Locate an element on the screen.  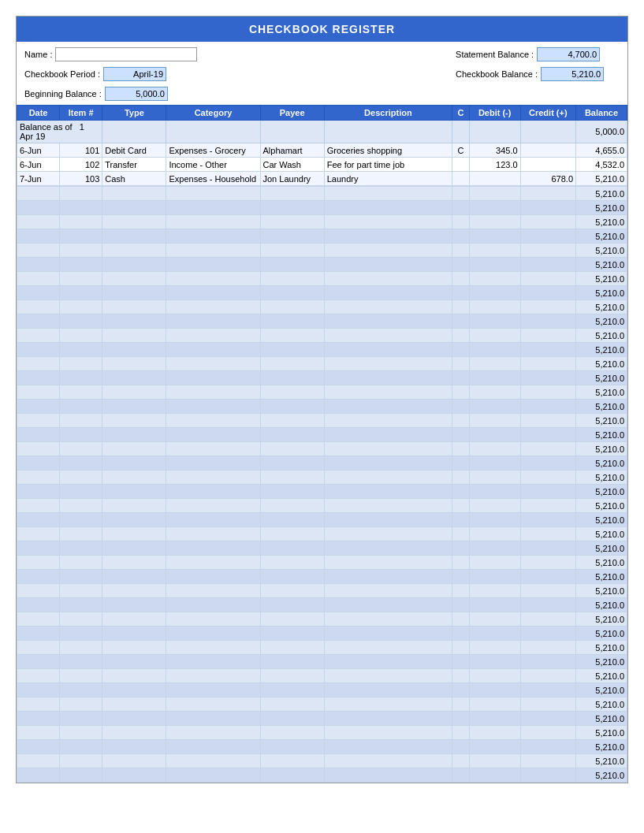
statement-balance-input is located at coordinates (568, 54).